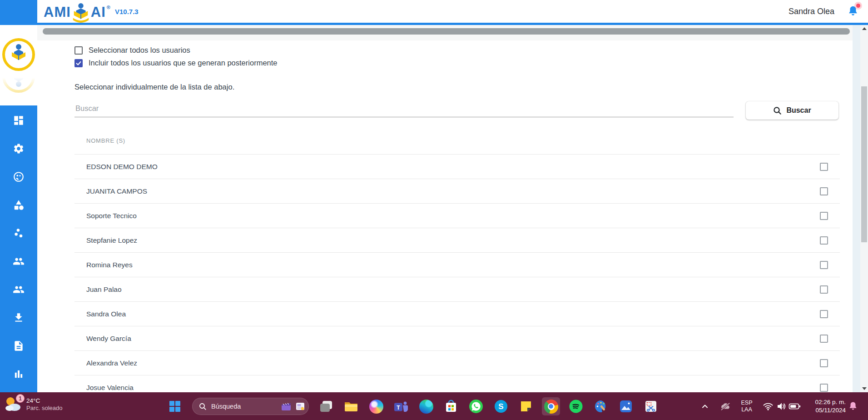 Image resolution: width=868 pixels, height=420 pixels. What do you see at coordinates (19, 374) in the screenshot?
I see `sidebar-item-reports` at bounding box center [19, 374].